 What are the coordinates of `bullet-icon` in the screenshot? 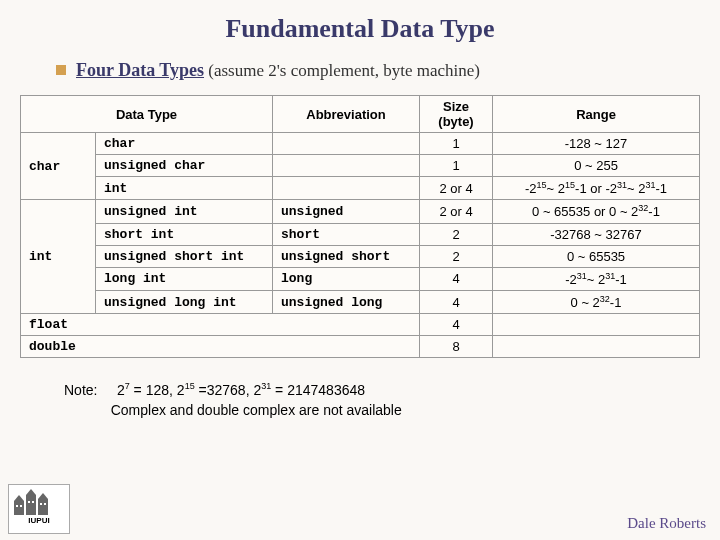 It's located at (61, 70).